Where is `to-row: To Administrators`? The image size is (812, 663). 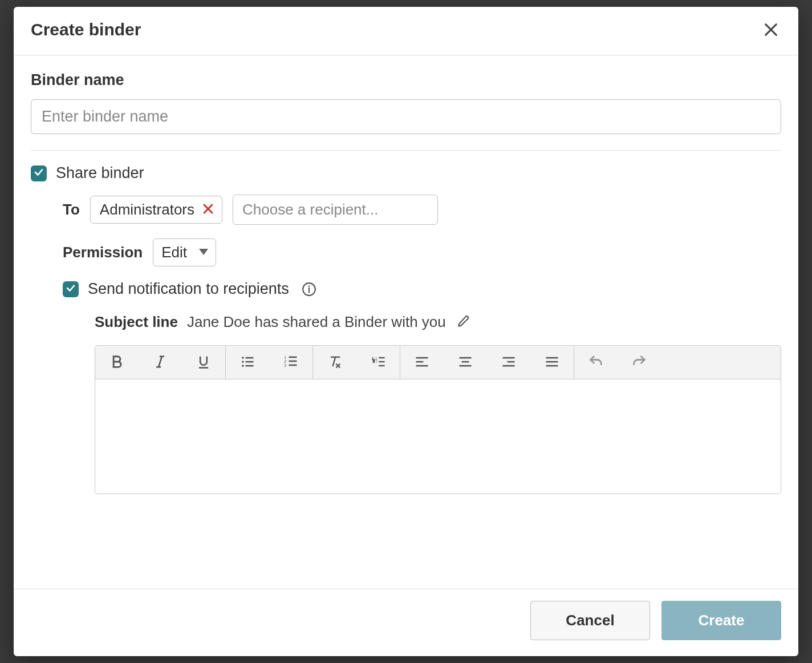 to-row: To Administrators is located at coordinates (422, 210).